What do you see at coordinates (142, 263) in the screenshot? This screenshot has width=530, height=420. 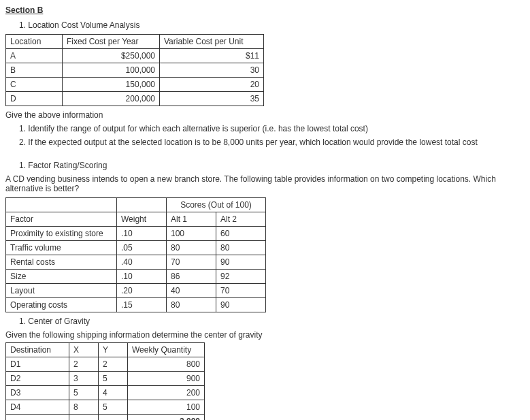 I see `cell: .40` at bounding box center [142, 263].